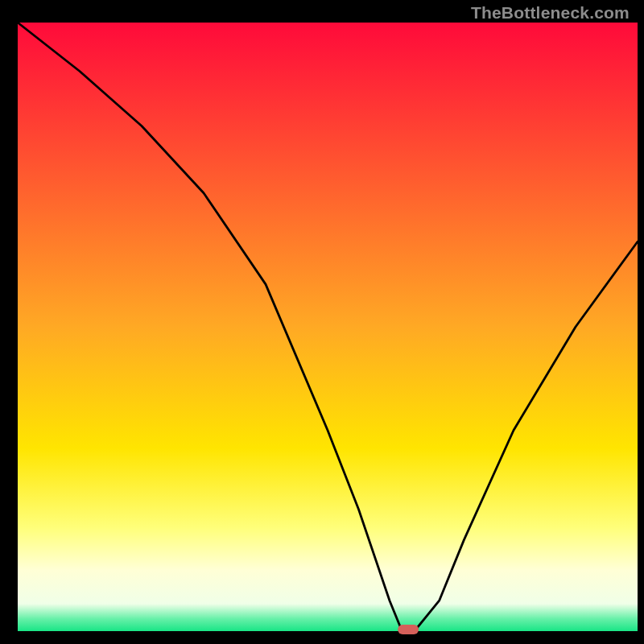  What do you see at coordinates (551, 13) in the screenshot?
I see `watermark-text: TheBottleneck.com` at bounding box center [551, 13].